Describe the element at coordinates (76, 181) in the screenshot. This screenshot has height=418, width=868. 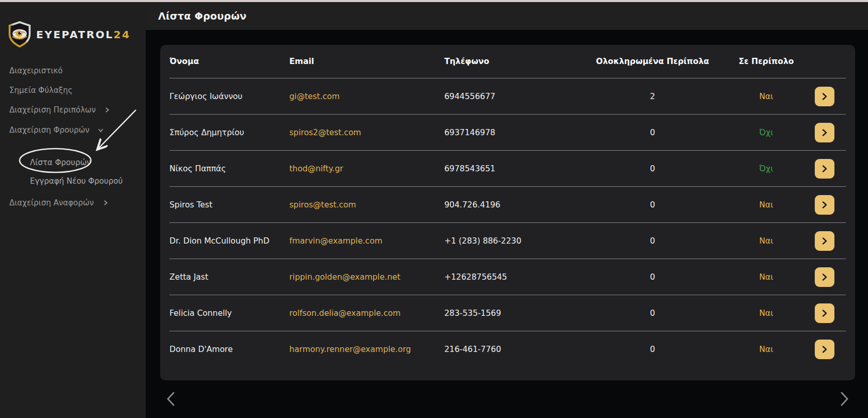
I see `sidebar-item-new-guard: Εγγραφή Νέου Φρουρού` at that location.